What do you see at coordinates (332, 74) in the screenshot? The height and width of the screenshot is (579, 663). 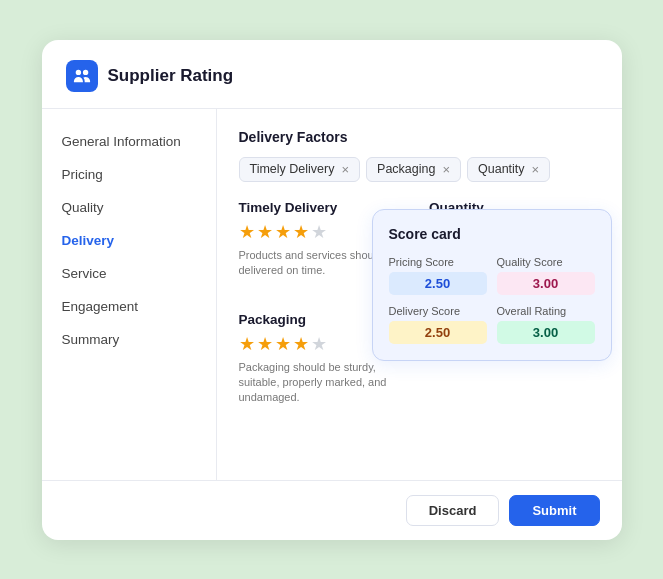 I see `header: Supplier Rating` at bounding box center [332, 74].